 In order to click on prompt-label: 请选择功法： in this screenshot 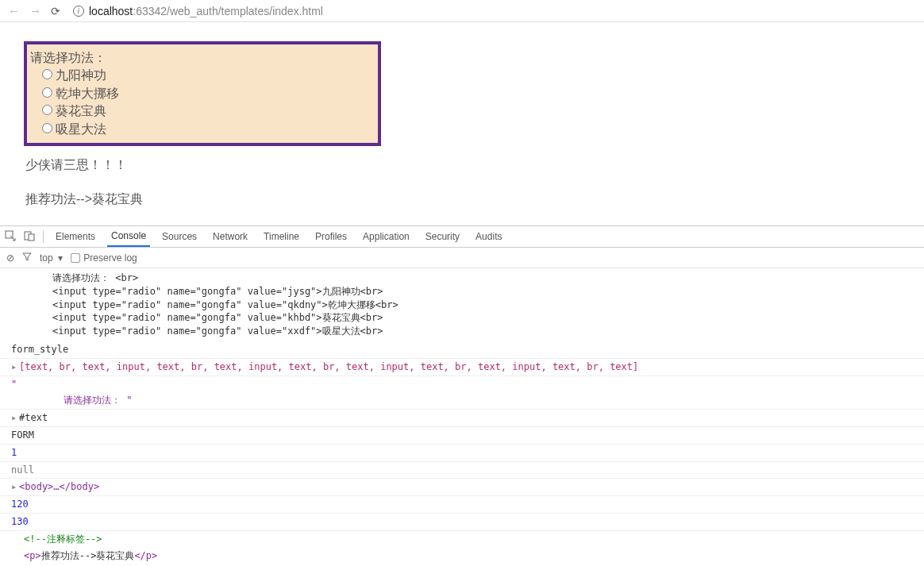, I will do `click(202, 58)`.